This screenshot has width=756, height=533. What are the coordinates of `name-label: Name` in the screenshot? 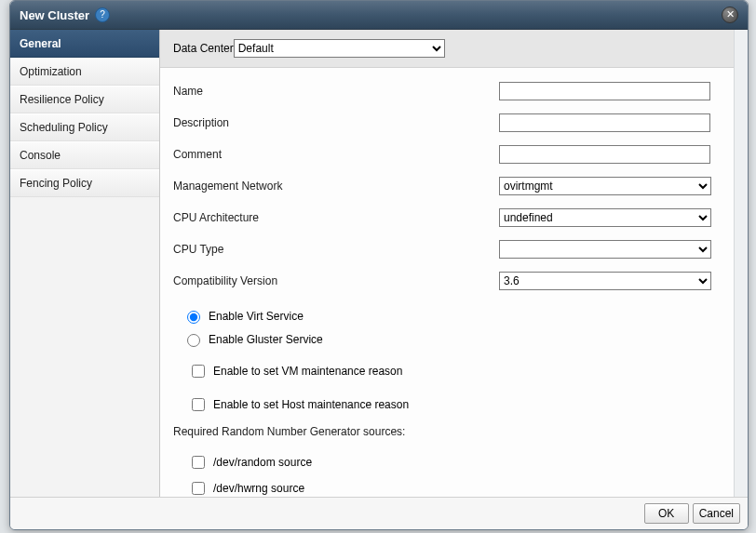 It's located at (336, 91).